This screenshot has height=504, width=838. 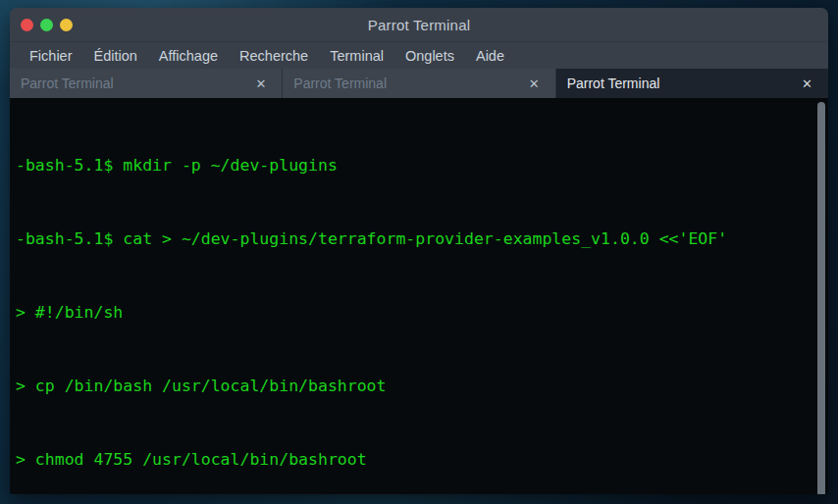 I want to click on menu-recherche: Recherche, so click(x=274, y=56).